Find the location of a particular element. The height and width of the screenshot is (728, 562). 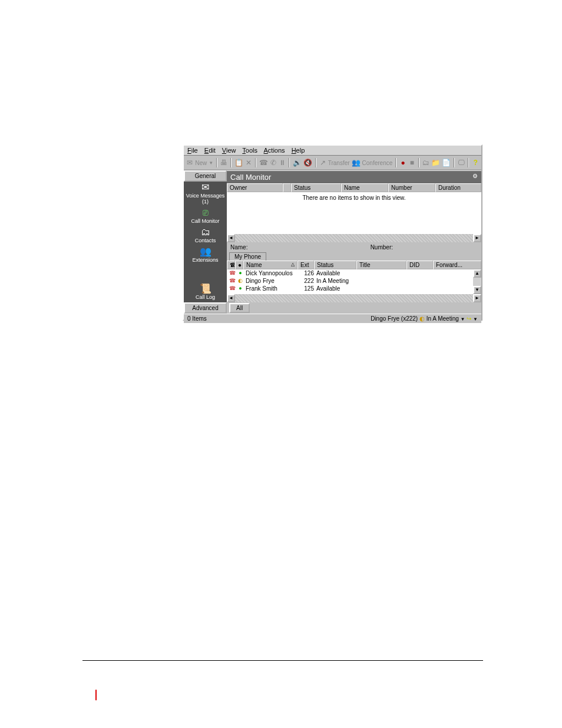

tool3-icon: 📄 is located at coordinates (447, 163).